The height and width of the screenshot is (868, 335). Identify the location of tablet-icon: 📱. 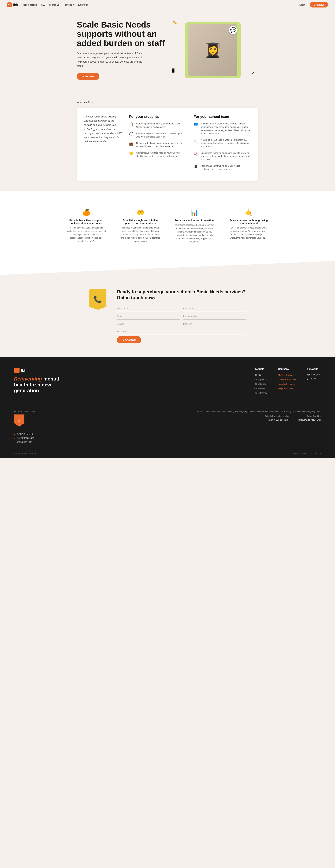
(173, 71).